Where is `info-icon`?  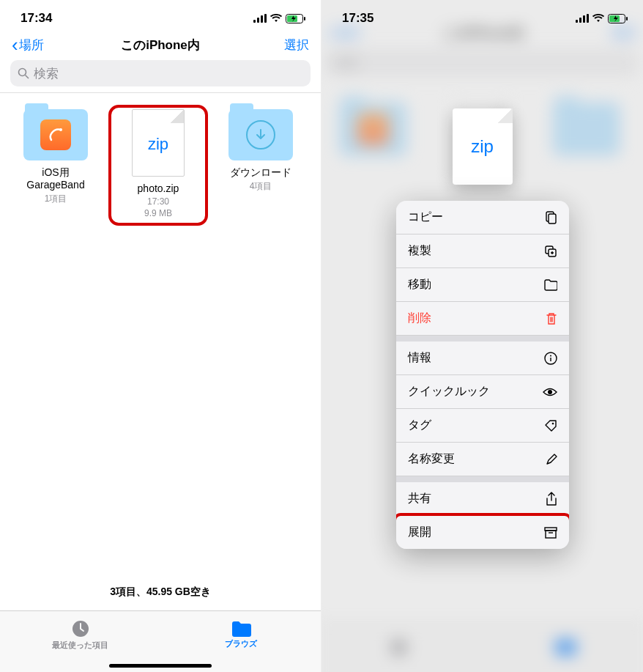
info-icon is located at coordinates (551, 358).